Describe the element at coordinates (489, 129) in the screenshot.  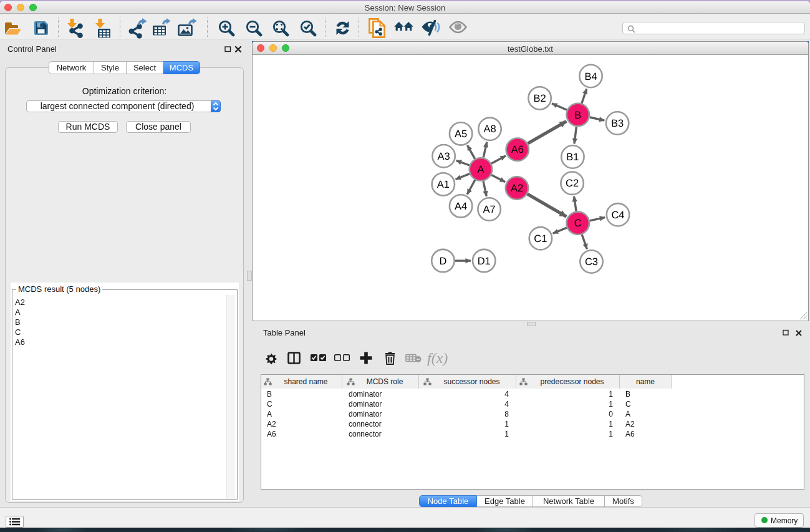
I see `svg-text: A8` at that location.